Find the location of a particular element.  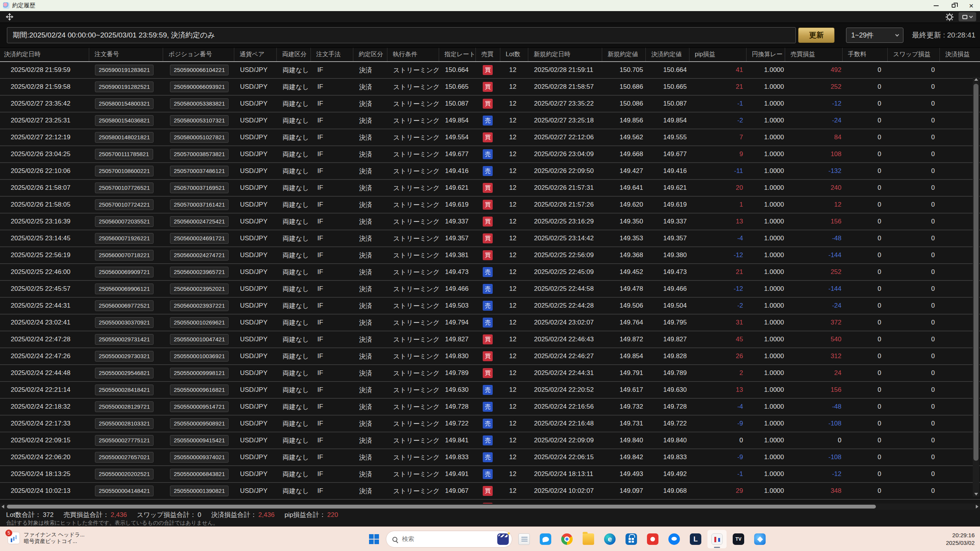

period-input: 期間:2025/02/24 00:00:00~2025/03/01 23:59:… is located at coordinates (401, 35).